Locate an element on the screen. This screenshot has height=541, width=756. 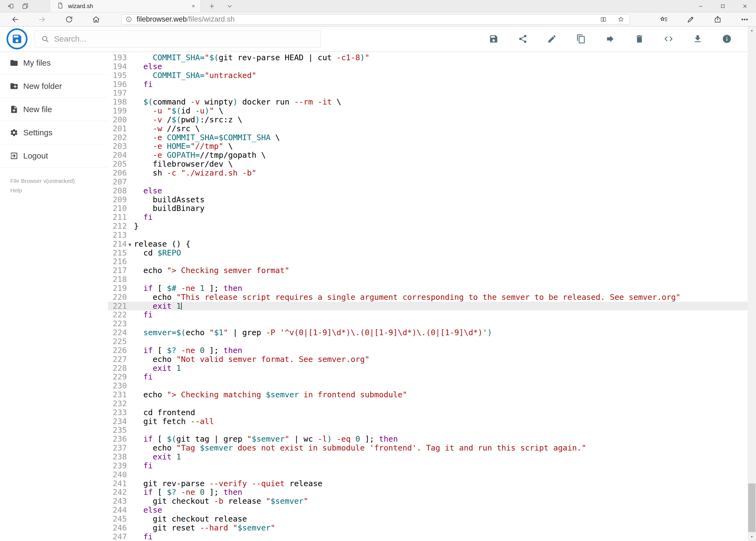
code-line: 218 is located at coordinates (432, 279).